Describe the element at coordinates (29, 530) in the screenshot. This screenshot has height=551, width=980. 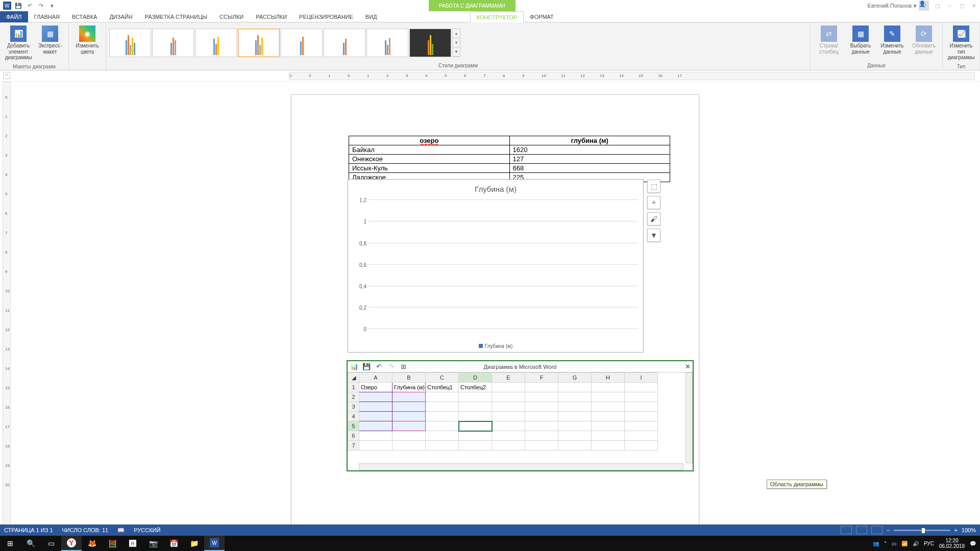
I see `status-page: СТРАНИЦА 1 ИЗ 1` at that location.